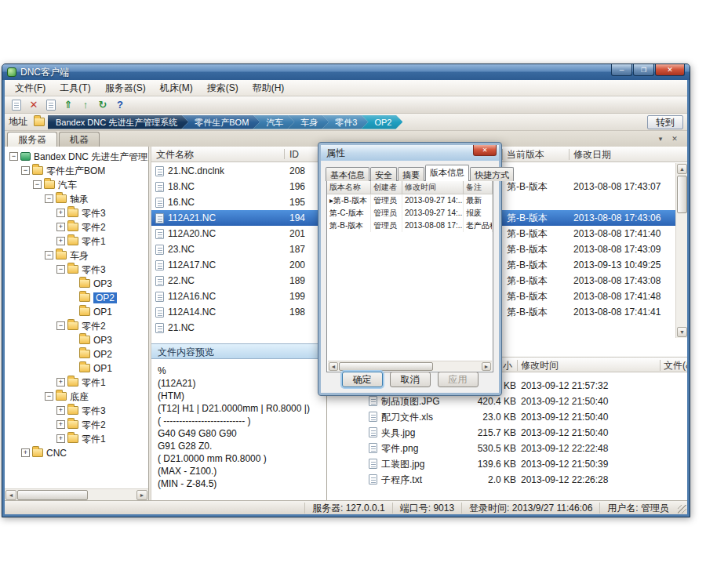 Image resolution: width=706 pixels, height=588 pixels. I want to click on apply-button: 应用, so click(458, 379).